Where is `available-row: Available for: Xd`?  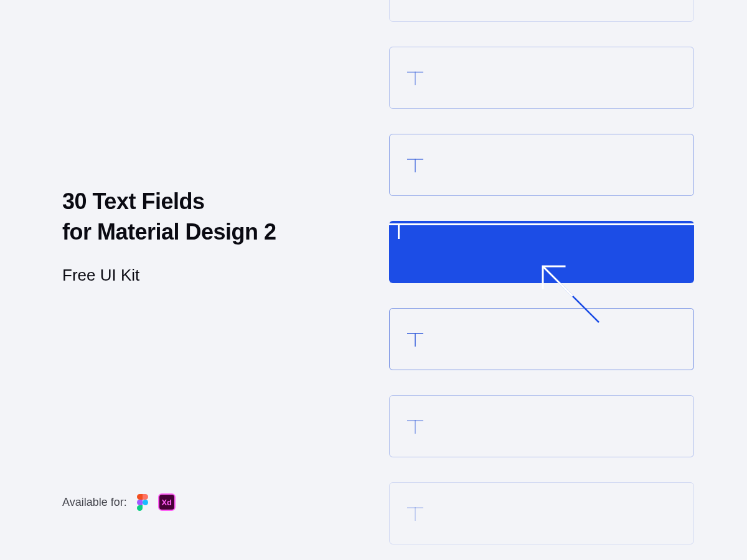
available-row: Available for: Xd is located at coordinates (119, 502).